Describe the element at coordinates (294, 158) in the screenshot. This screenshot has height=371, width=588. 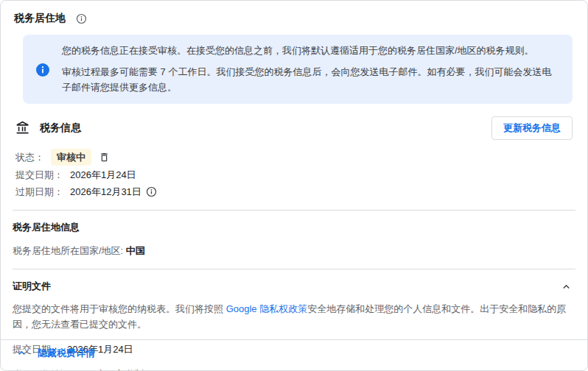
I see `status-row: 状态： 审核中` at that location.